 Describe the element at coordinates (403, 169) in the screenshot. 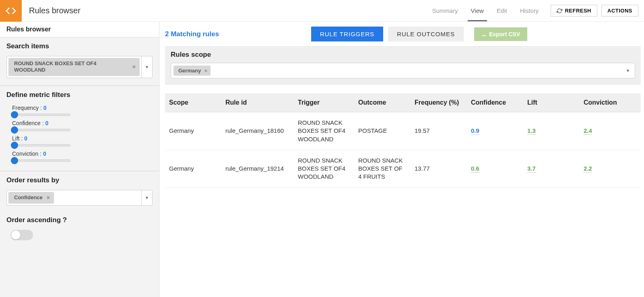

I see `table-row: Germanyrule_Germany_19214ROUND SNACK BOX…` at that location.